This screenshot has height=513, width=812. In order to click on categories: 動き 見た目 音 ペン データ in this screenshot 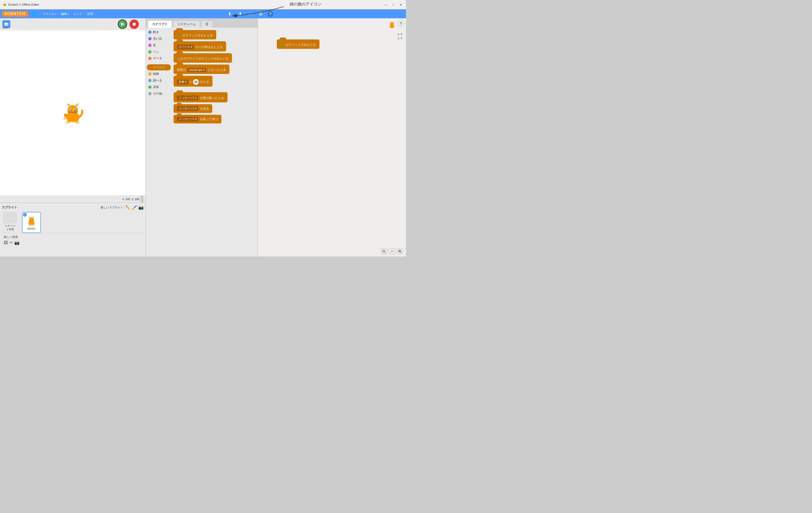, I will do `click(159, 142)`.